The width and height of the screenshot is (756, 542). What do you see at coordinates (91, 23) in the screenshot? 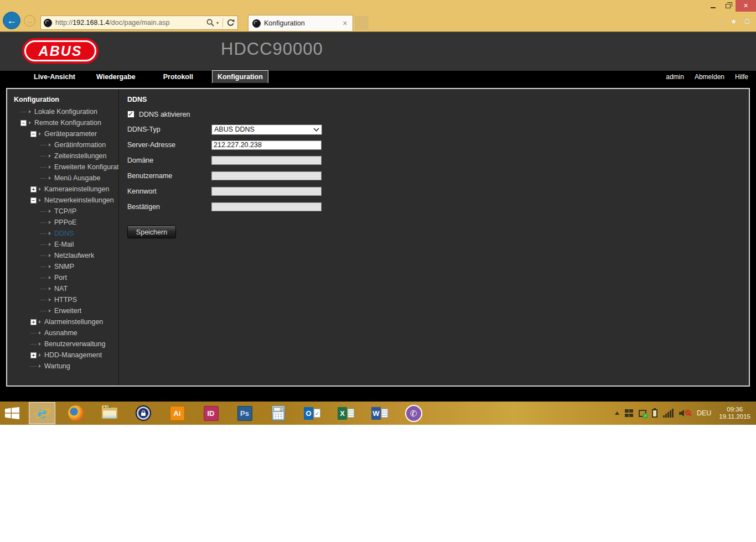
I see `url-host: 192.168.1.4` at bounding box center [91, 23].